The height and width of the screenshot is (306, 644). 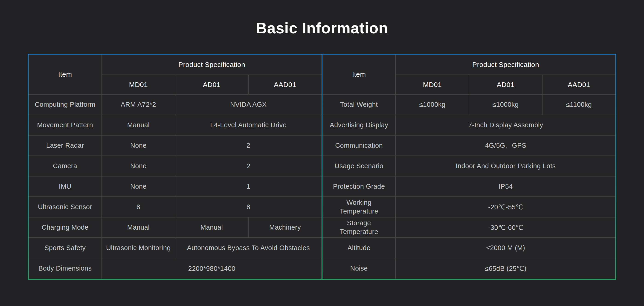 What do you see at coordinates (506, 228) in the screenshot?
I see `value-cell: -30℃-60℃` at bounding box center [506, 228].